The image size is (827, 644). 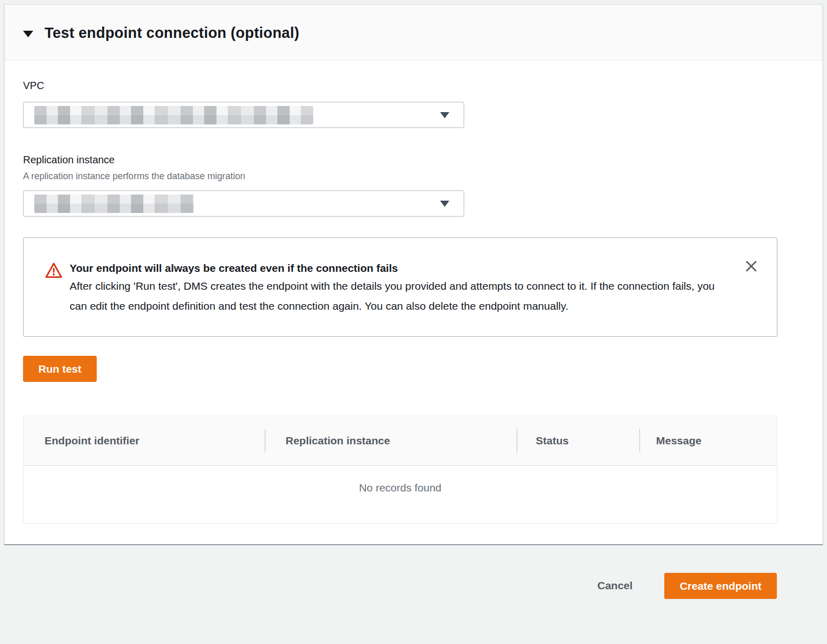 What do you see at coordinates (400, 488) in the screenshot?
I see `no-records-text: No records found` at bounding box center [400, 488].